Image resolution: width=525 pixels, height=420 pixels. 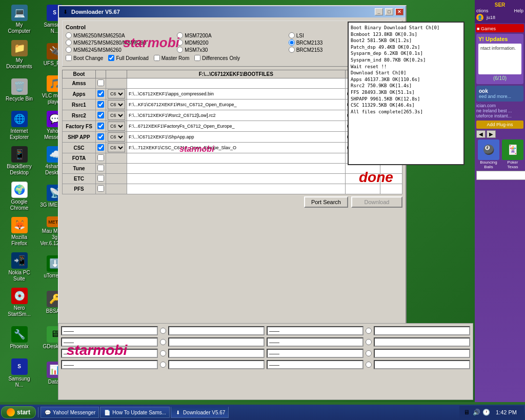 I want to click on rsrc1-path-input, so click(x=236, y=105).